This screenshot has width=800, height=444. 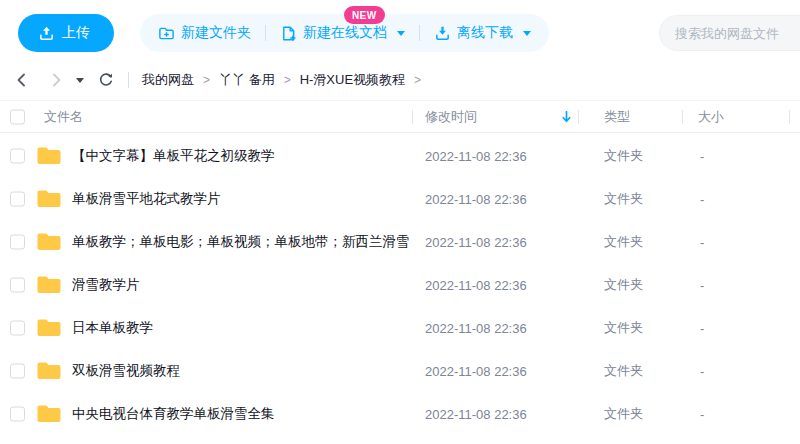 What do you see at coordinates (400, 328) in the screenshot?
I see `table-row: 日本单板教学 2022-11-08 22:36 文件夹 -` at bounding box center [400, 328].